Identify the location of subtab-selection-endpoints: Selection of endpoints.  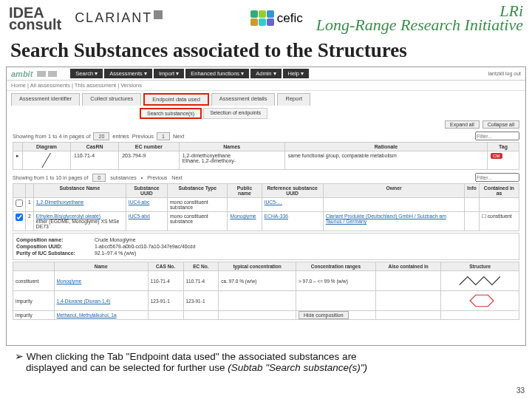
(235, 114).